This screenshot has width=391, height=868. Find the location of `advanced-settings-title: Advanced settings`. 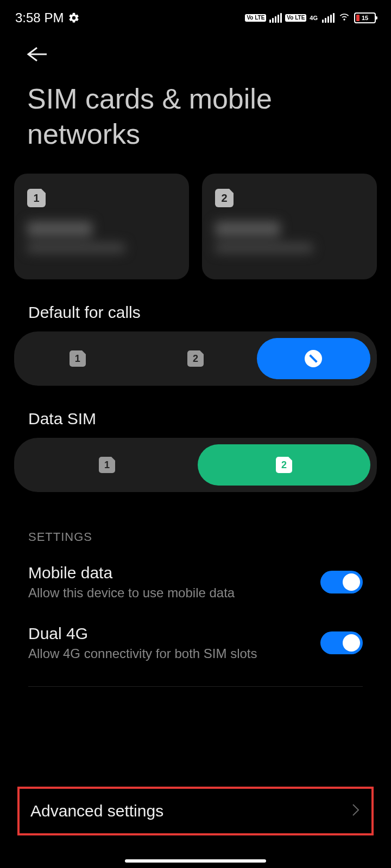

advanced-settings-title: Advanced settings is located at coordinates (97, 811).